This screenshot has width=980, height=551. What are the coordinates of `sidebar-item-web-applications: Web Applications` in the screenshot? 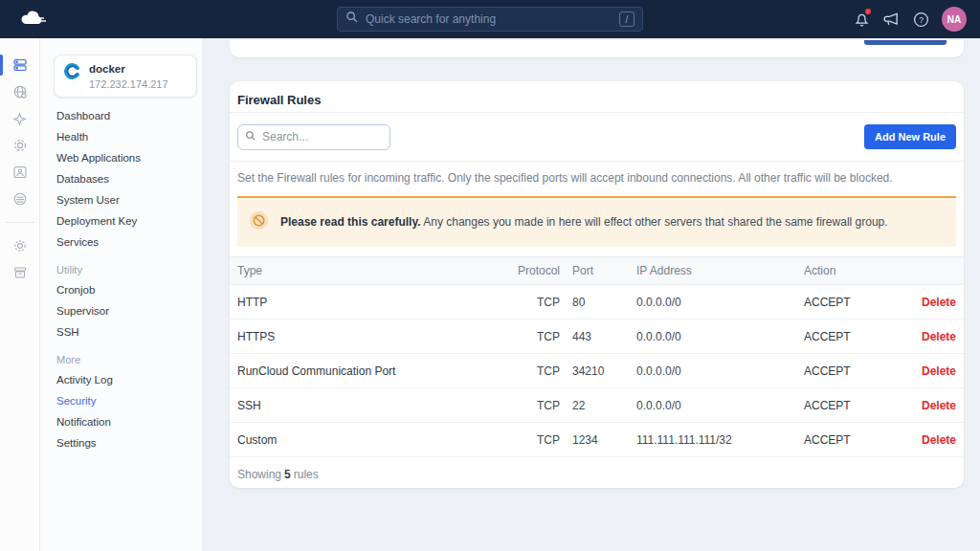 It's located at (122, 158).